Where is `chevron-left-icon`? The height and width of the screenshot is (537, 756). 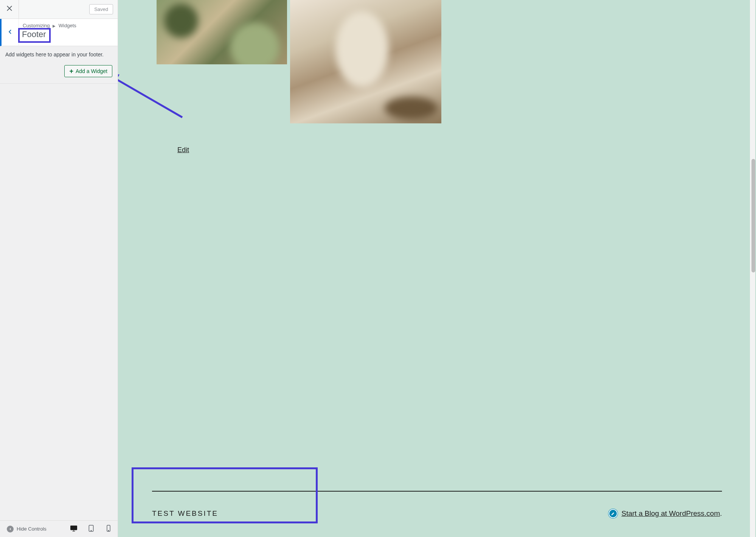
chevron-left-icon is located at coordinates (10, 33).